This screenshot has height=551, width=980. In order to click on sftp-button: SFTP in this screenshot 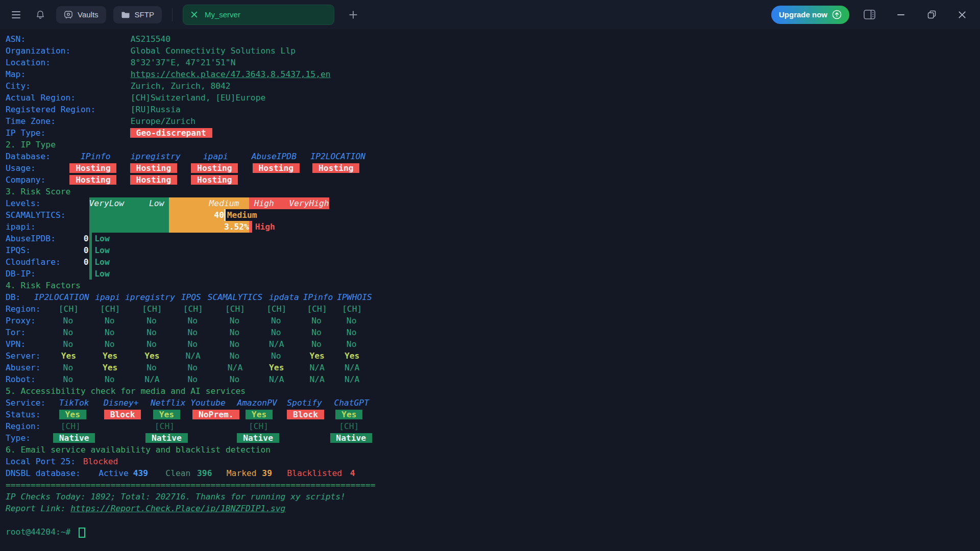, I will do `click(138, 15)`.